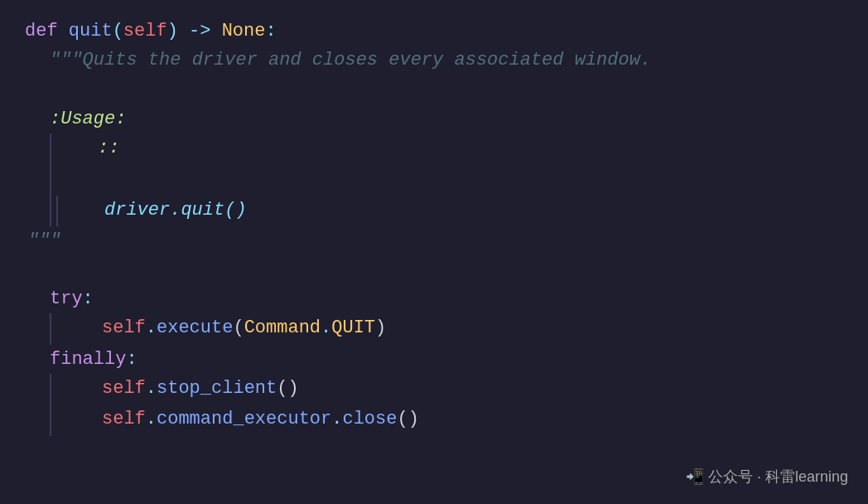  Describe the element at coordinates (108, 149) in the screenshot. I see `usage-colons: ::` at that location.